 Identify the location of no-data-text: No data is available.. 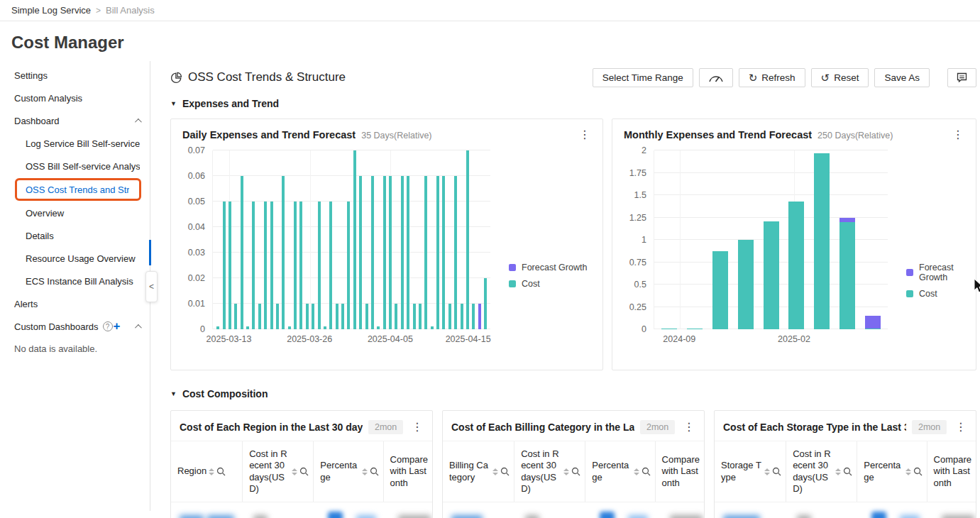
(75, 346).